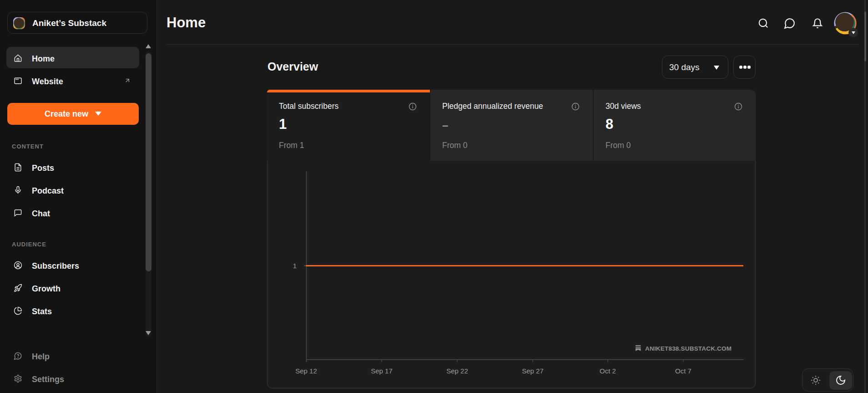 This screenshot has height=393, width=868. What do you see at coordinates (608, 371) in the screenshot?
I see `svg-text: Oct 2` at bounding box center [608, 371].